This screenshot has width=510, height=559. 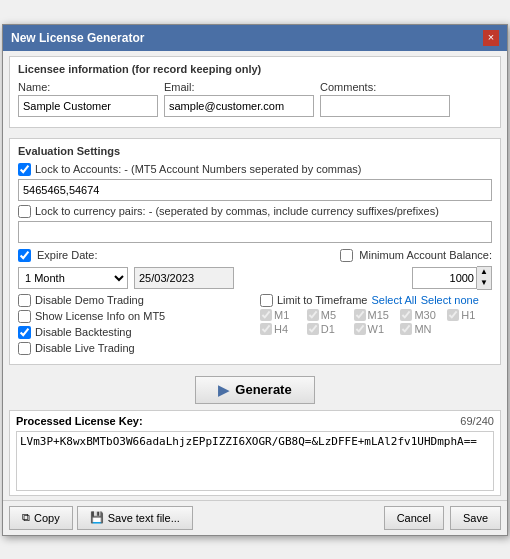 I want to click on min-balance-input, so click(x=444, y=278).